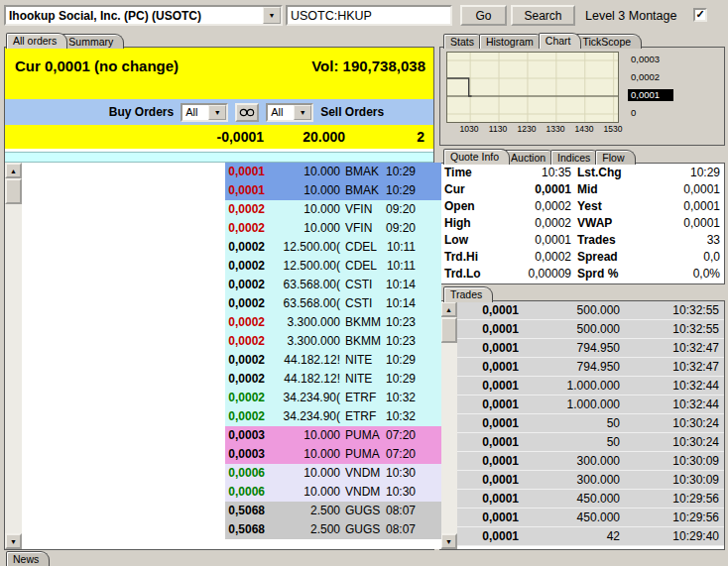  What do you see at coordinates (609, 42) in the screenshot?
I see `tab-tickscope: TickScope` at bounding box center [609, 42].